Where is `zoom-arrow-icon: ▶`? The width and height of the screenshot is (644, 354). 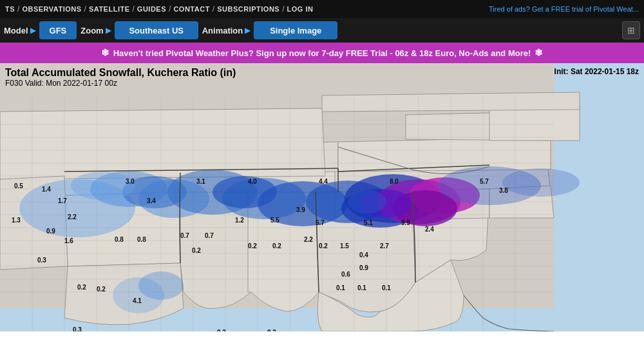
zoom-arrow-icon: ▶ is located at coordinates (108, 31).